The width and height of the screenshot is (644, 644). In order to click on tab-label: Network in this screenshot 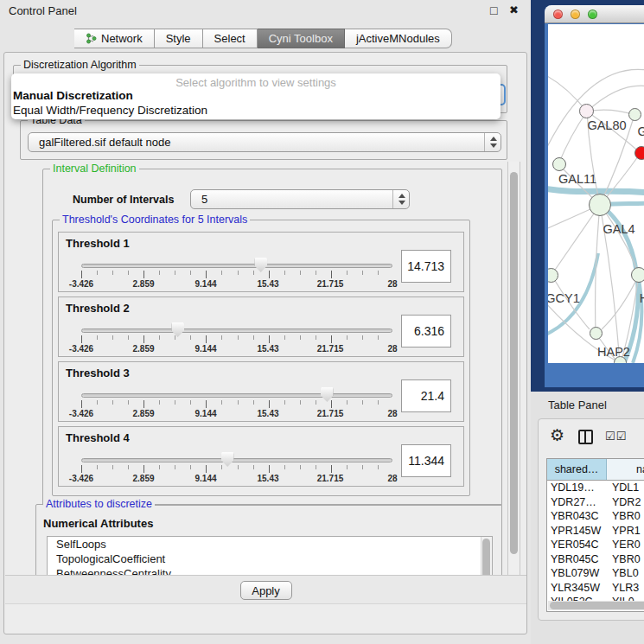, I will do `click(122, 38)`.